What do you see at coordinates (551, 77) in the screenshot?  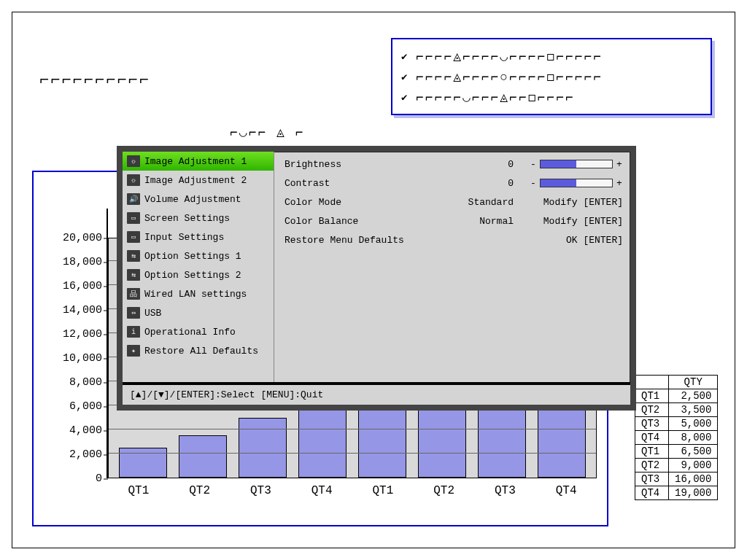 I see `checklist-item: ✔ ⌐⌐⌐⌐◬⌐⌐⌐⌐○⌐⌐⌐⌐◻⌐⌐⌐⌐⌐` at bounding box center [551, 77].